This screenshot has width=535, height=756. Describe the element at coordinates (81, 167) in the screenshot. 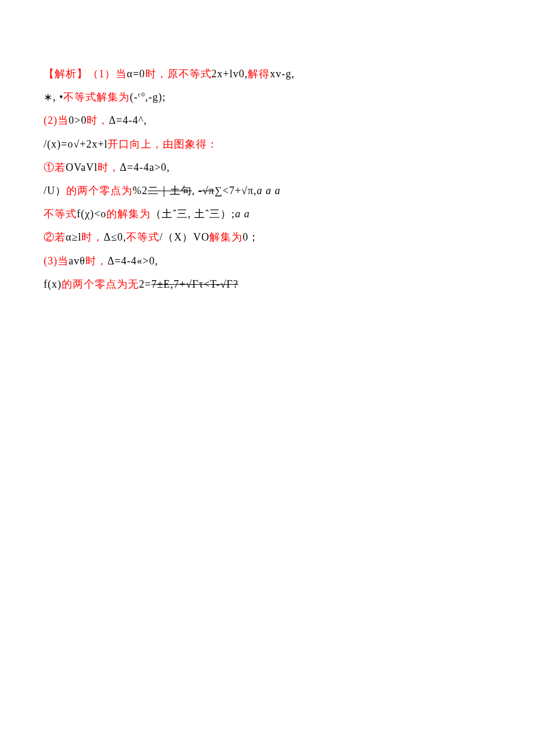

I see `text-segment: OVaVl` at that location.